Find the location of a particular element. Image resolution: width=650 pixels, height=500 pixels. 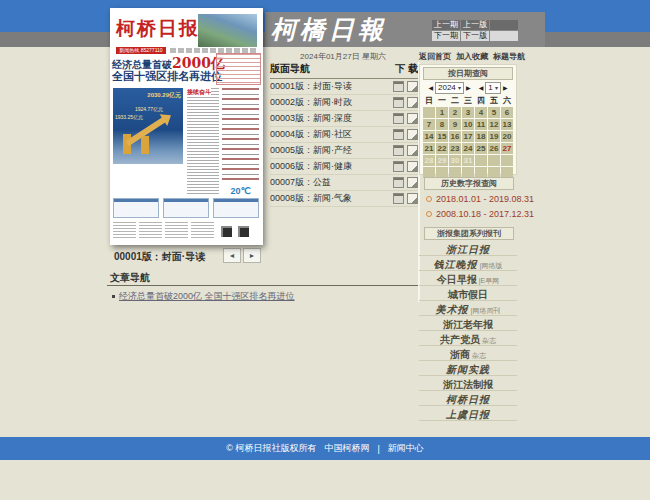

page-nav-item: 00007版：公益 is located at coordinates (344, 183).